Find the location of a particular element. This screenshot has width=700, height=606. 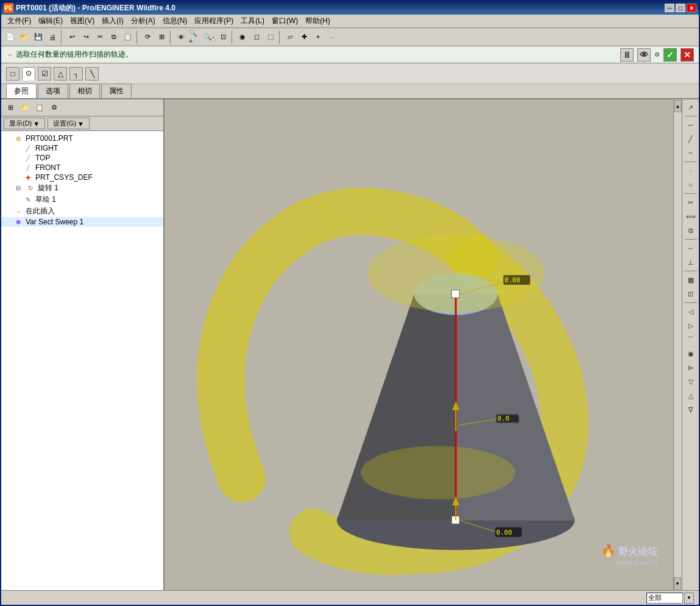

sect-icon-2: ⊙ is located at coordinates (29, 74).